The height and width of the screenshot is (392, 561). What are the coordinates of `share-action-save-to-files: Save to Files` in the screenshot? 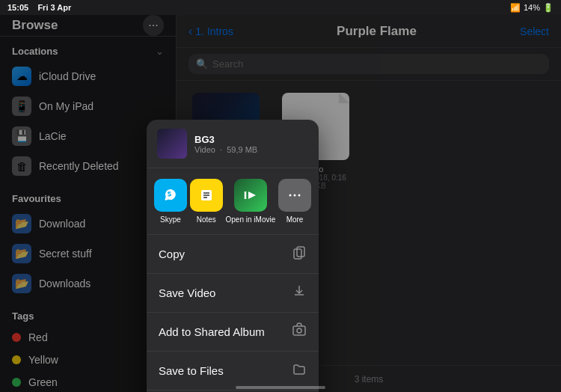 It's located at (233, 371).